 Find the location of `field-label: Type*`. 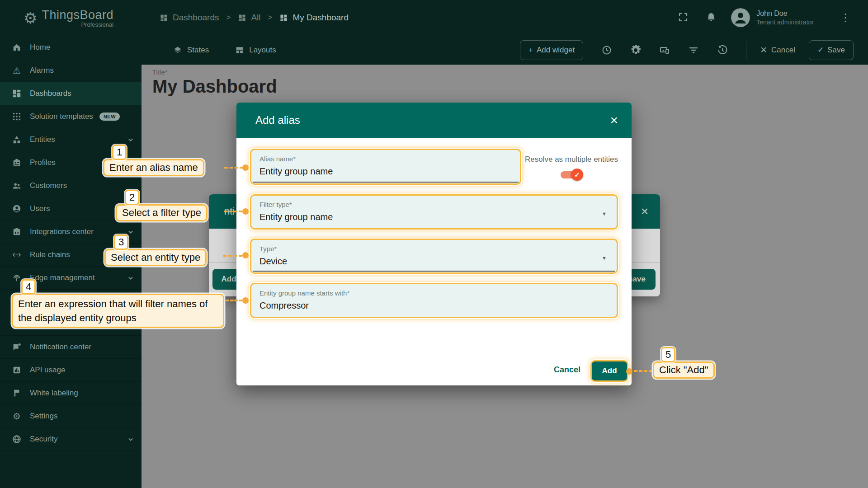

field-label: Type* is located at coordinates (434, 249).